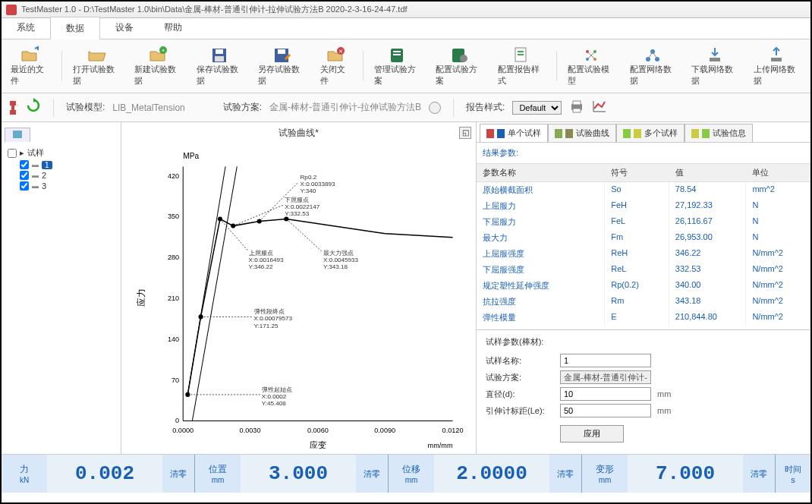 This screenshot has height=504, width=812. Describe the element at coordinates (33, 108) in the screenshot. I see `refresh-icon` at that location.